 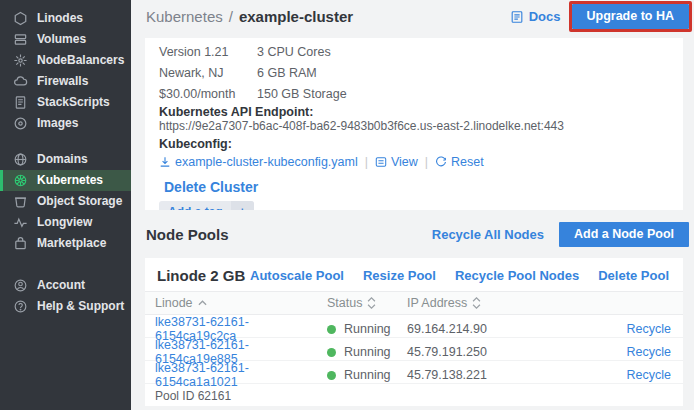 What do you see at coordinates (66, 296) in the screenshot?
I see `sidebar-group-account: Account Help & Support` at bounding box center [66, 296].